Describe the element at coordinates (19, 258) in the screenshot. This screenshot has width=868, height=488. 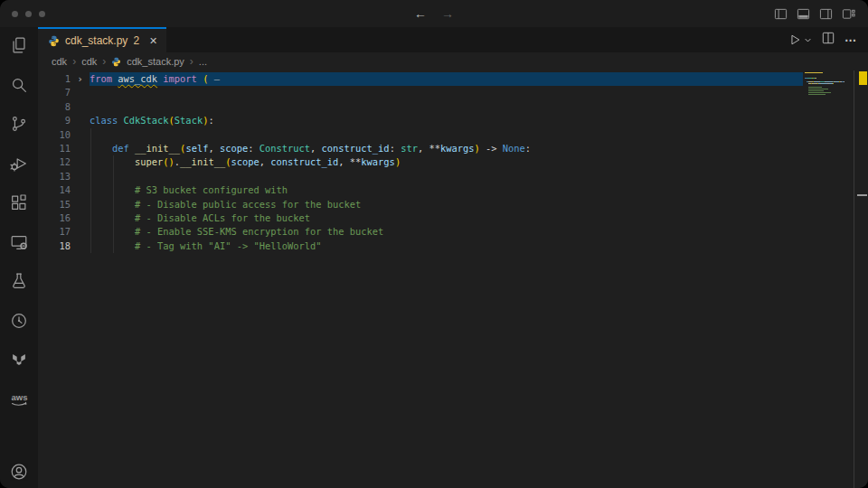
I see `activity-bar: aws` at that location.